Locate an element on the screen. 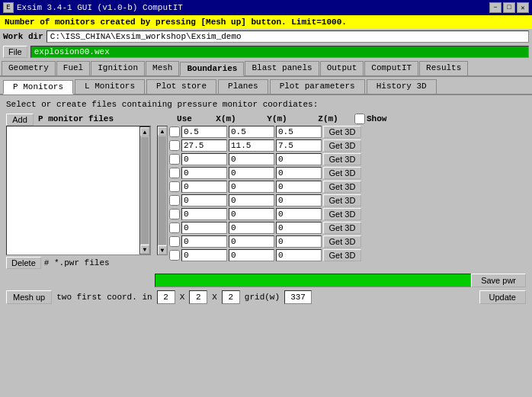  table-scroll-left: ▲ ▼ is located at coordinates (162, 190).